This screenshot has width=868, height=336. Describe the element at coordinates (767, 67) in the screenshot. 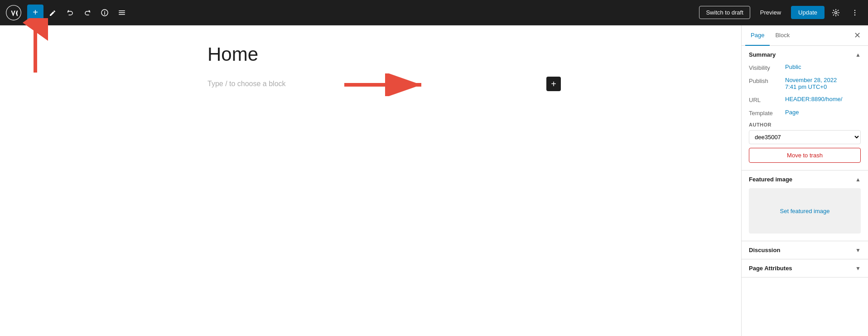

I see `visibility-label: Visibility` at that location.